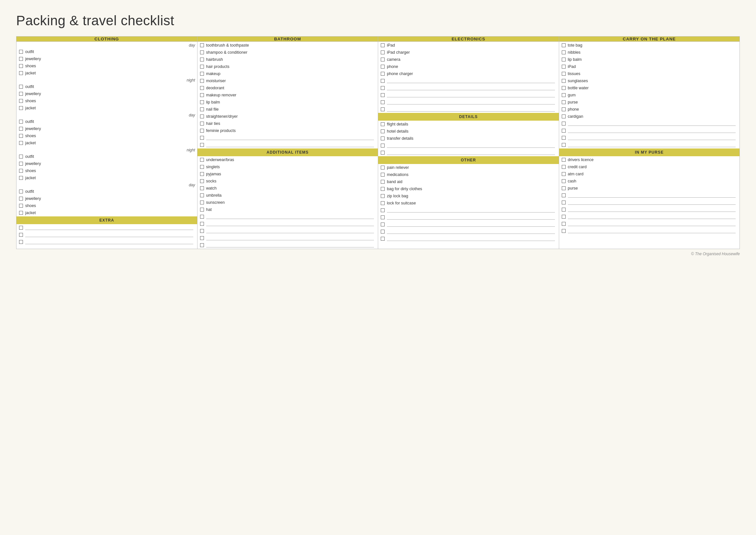 This screenshot has height=535, width=756. What do you see at coordinates (288, 210) in the screenshot?
I see `list-item: hat` at bounding box center [288, 210].